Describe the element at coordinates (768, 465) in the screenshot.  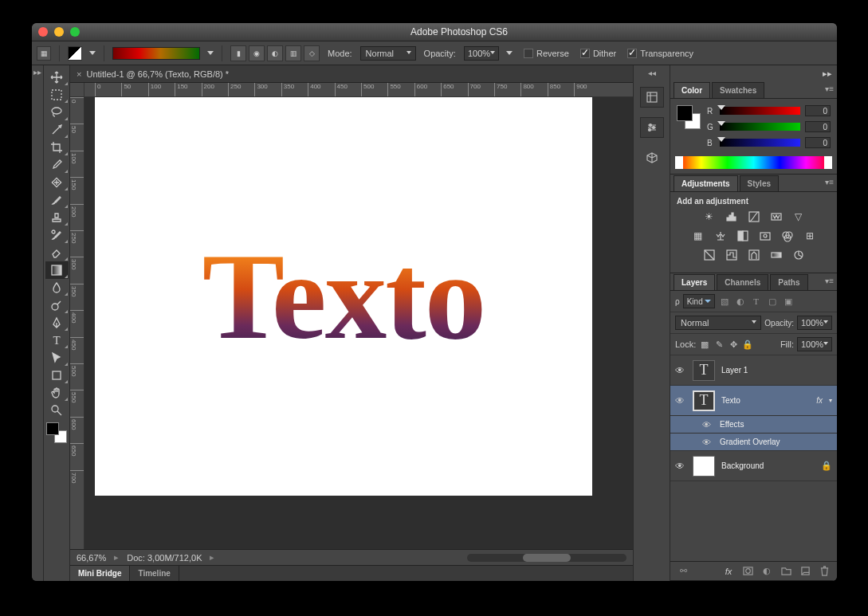
I see `layer-name: Background` at that location.